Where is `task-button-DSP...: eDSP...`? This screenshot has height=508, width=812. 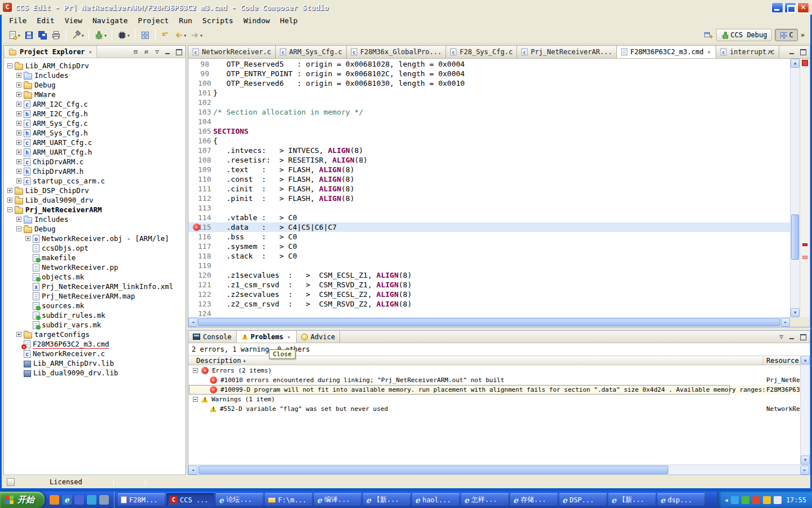 task-button-DSP...: eDSP... is located at coordinates (583, 500).